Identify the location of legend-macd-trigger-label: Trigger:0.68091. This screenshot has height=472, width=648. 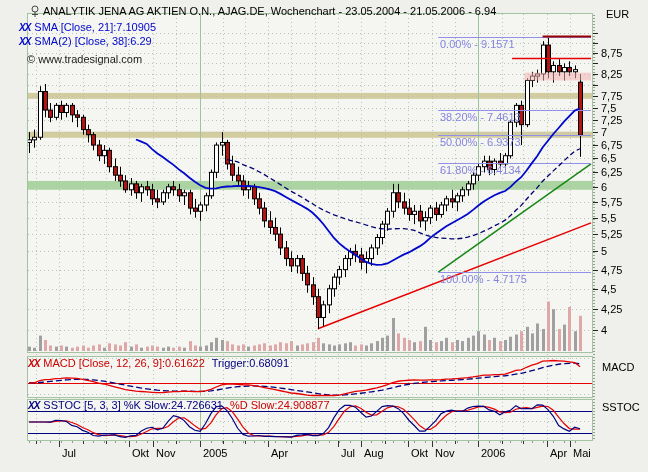
(250, 363).